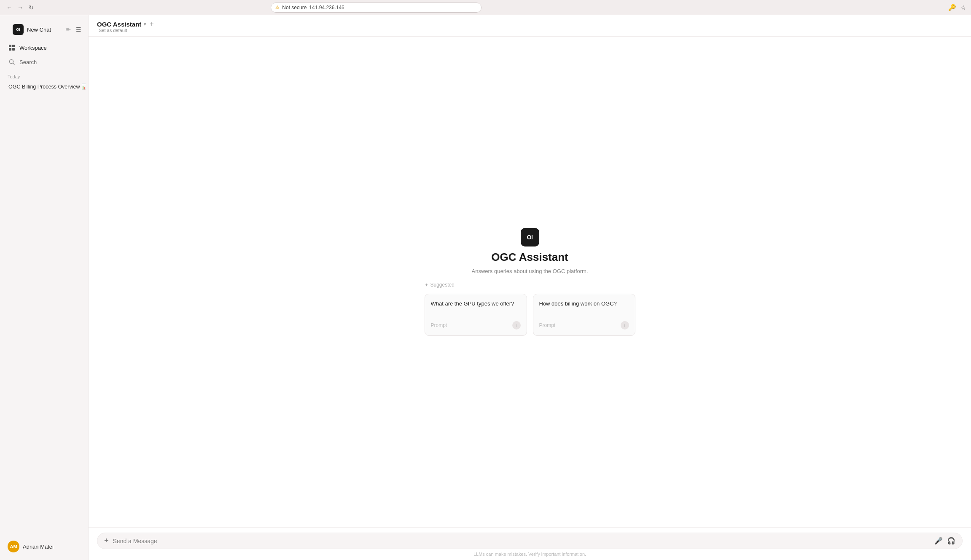  I want to click on sidebar-item-workspace: Workspace, so click(44, 48).